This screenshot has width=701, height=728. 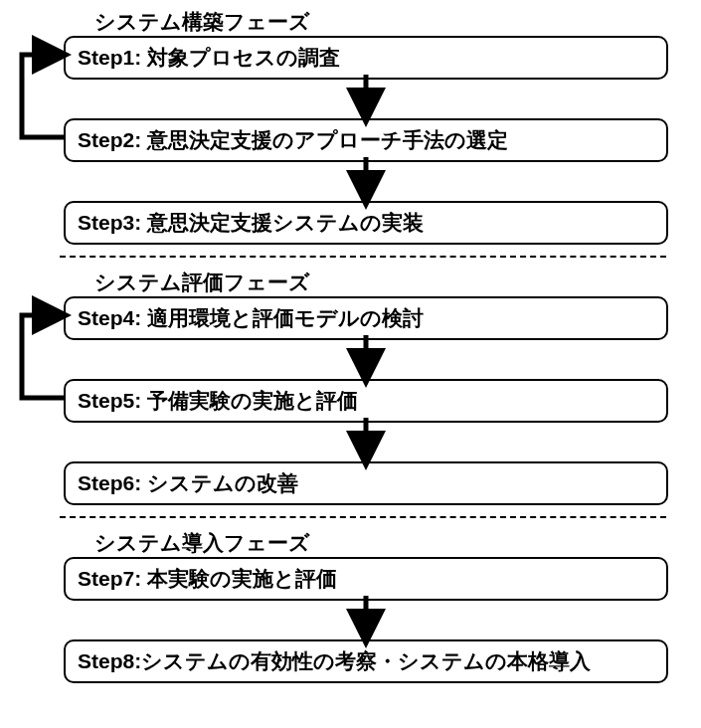 What do you see at coordinates (366, 140) in the screenshot?
I see `step-box-2: Step2: 意思決定支援のアプローチ手法の選定` at bounding box center [366, 140].